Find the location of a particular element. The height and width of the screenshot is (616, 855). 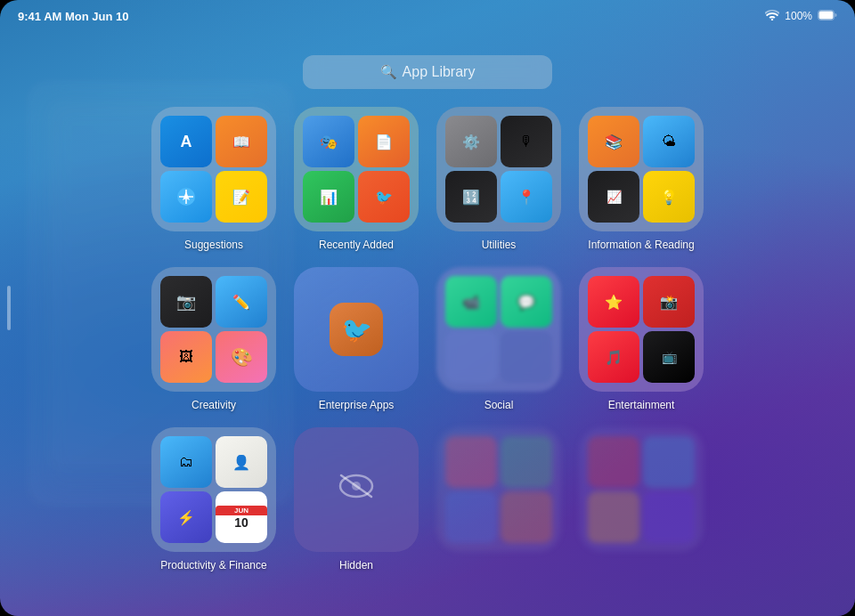

app-swift-playgrounds: 🐦 is located at coordinates (384, 197).